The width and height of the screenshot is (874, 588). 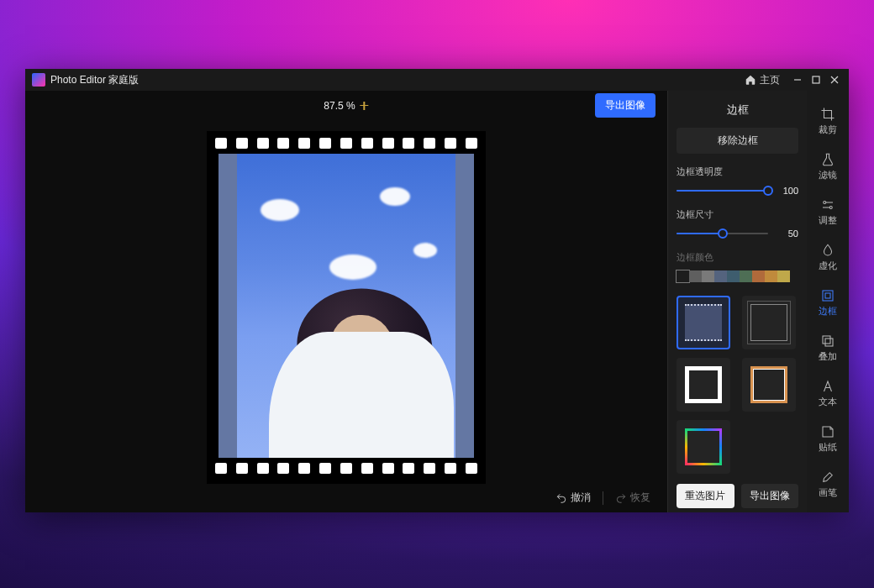 What do you see at coordinates (828, 266) in the screenshot?
I see `rail-label: 虚化` at bounding box center [828, 266].